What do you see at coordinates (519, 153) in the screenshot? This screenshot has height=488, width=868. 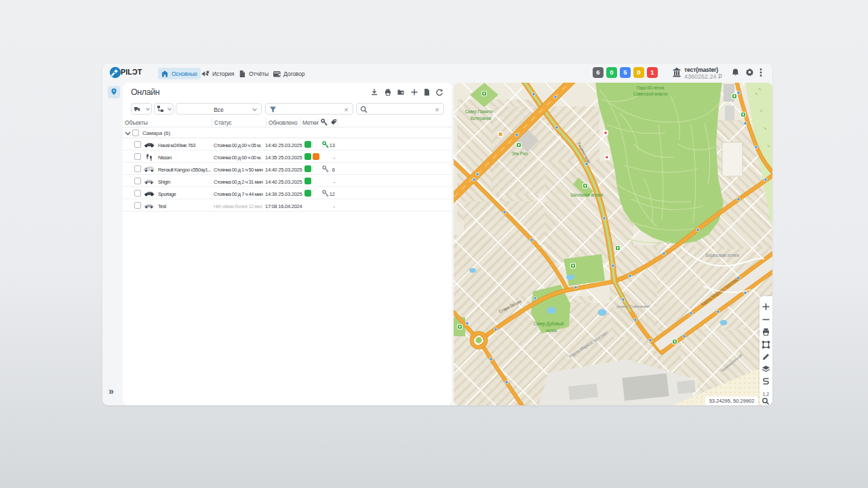 I see `svg-text: Эль Рио` at bounding box center [519, 153].